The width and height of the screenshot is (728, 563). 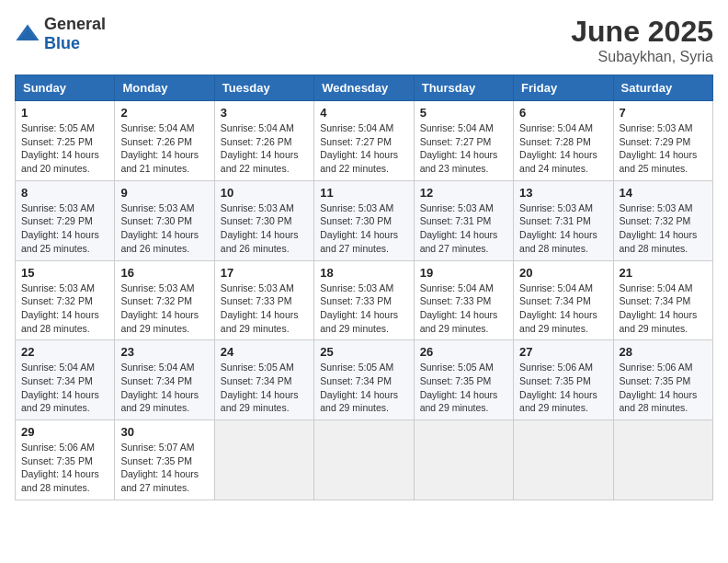 I want to click on calendar-header-row: SundayMondayTuesdayWednesdayThursdayFrid…, so click(x=364, y=88).